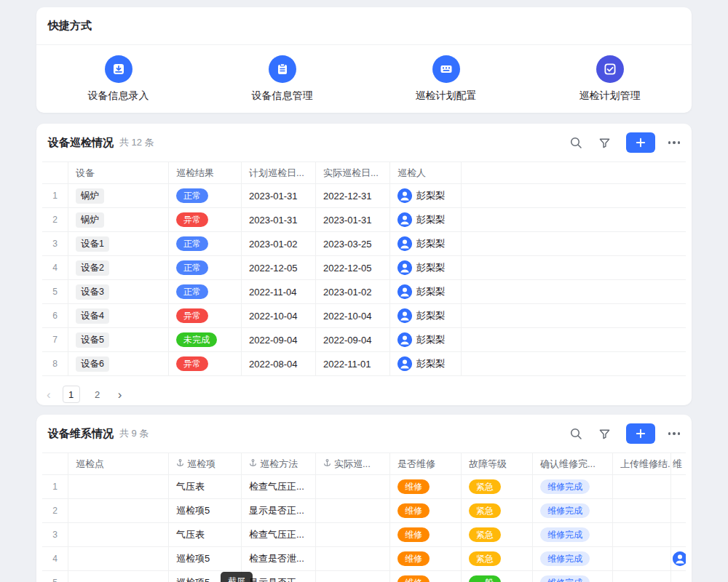 This screenshot has height=582, width=728. What do you see at coordinates (119, 244) in the screenshot?
I see `cell-device: 设备1` at bounding box center [119, 244].